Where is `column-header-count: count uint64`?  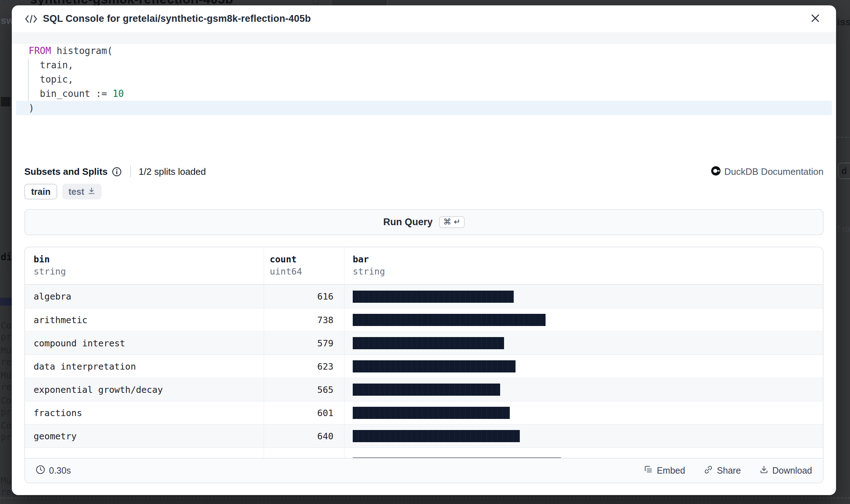 column-header-count: count uint64 is located at coordinates (304, 266).